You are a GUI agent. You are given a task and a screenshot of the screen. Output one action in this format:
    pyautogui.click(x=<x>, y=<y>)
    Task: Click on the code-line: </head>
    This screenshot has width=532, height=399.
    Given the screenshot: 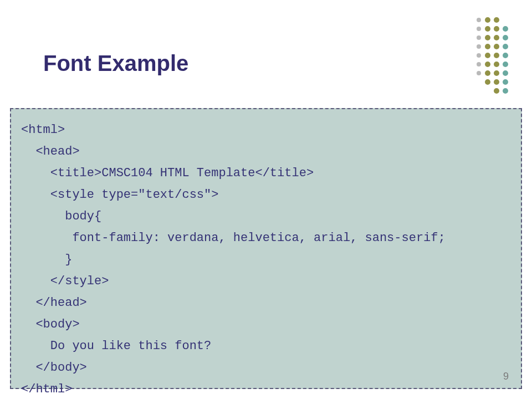 What is the action you would take?
    pyautogui.click(x=268, y=303)
    